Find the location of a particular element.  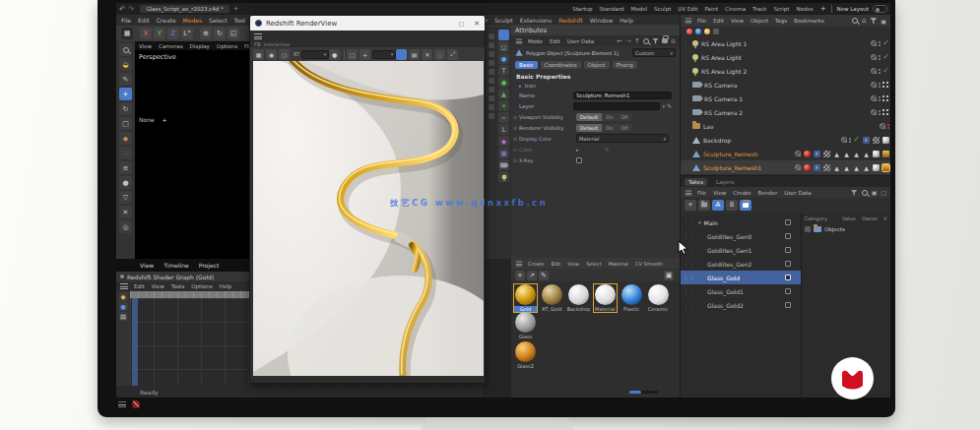

crop-icon: + is located at coordinates (364, 55).